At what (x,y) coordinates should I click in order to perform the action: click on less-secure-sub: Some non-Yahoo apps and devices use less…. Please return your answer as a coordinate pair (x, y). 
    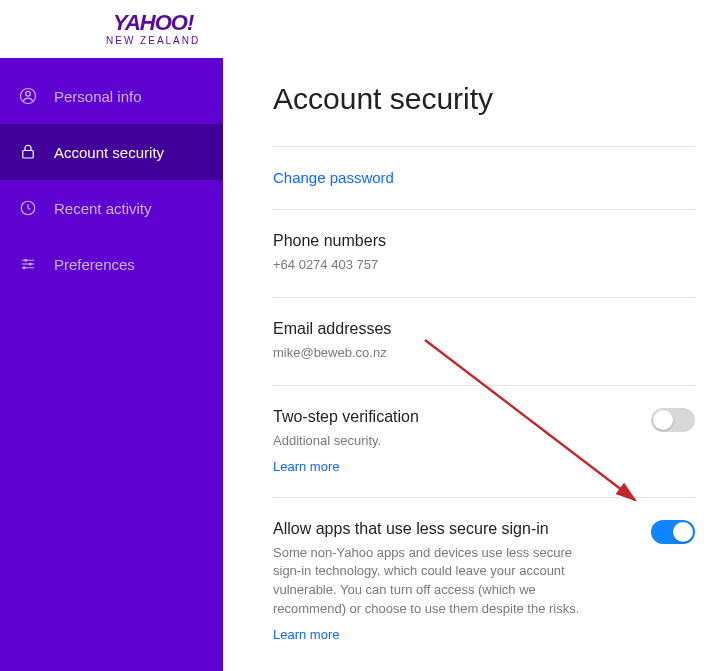
    Looking at the image, I should click on (438, 582).